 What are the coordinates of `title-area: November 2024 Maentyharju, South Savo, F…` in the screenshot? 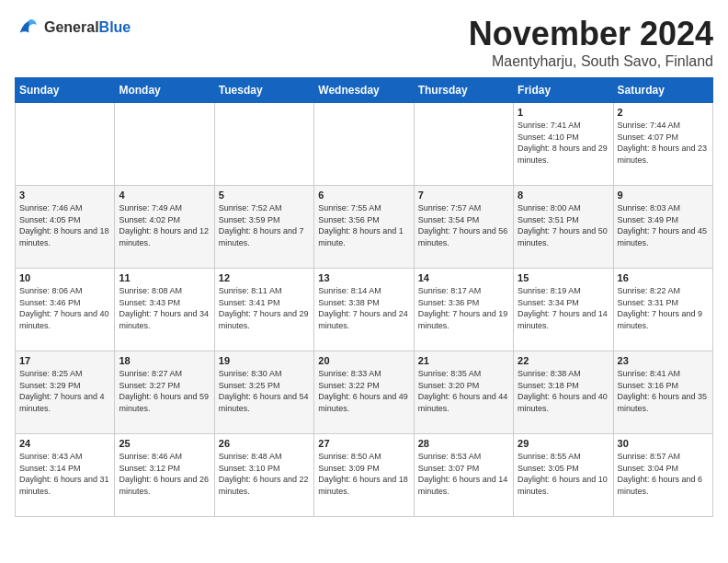 It's located at (591, 42).